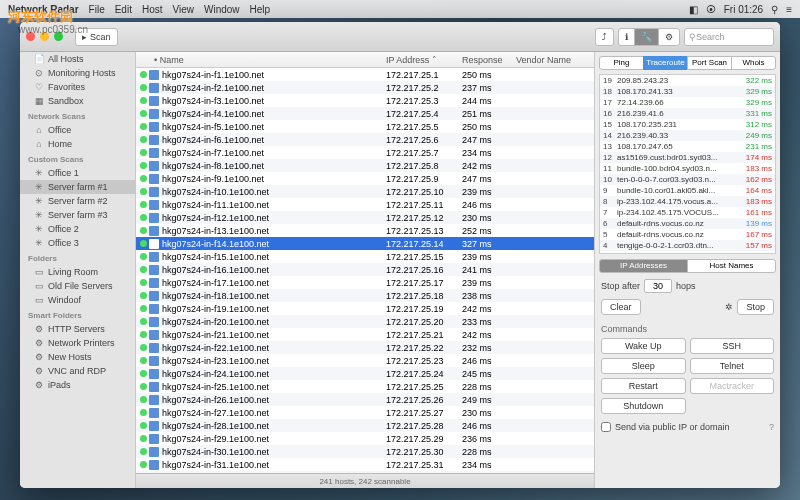 The width and height of the screenshot is (800, 500). Describe the element at coordinates (644, 386) in the screenshot. I see `restart-button: Restart` at that location.